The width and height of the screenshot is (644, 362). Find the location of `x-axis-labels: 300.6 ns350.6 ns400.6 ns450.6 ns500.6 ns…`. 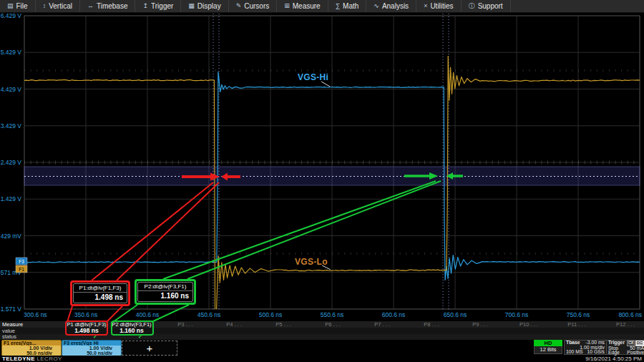

x-axis-labels: 300.6 ns350.6 ns400.6 ns450.6 ns500.6 ns… is located at coordinates (333, 315).